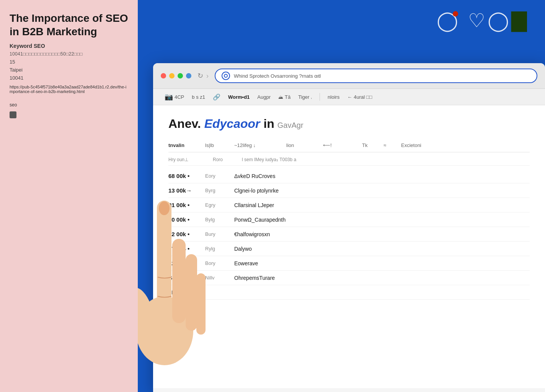  Describe the element at coordinates (176, 145) in the screenshot. I see `th-tnvalin-label: tnvalin` at that location.